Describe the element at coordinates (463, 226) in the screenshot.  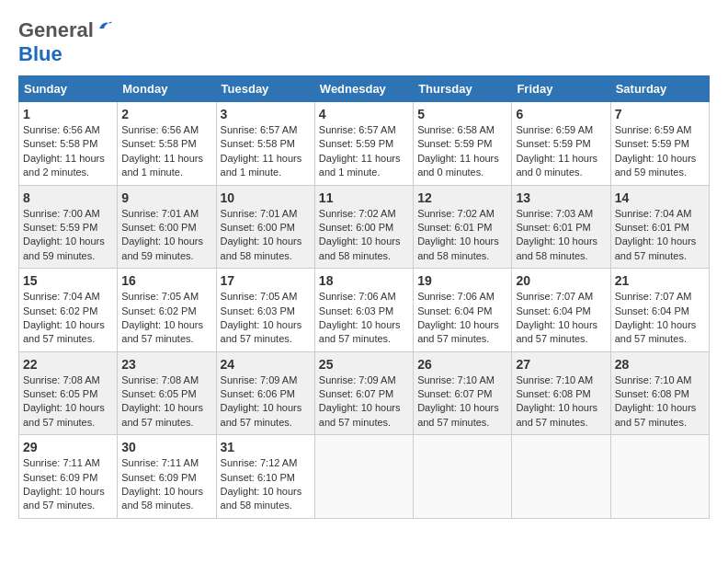
I see `calendar-day-cell: 12 Sunrise: 7:02 AM Sunset: 6:01 PM Dayl…` at that location.